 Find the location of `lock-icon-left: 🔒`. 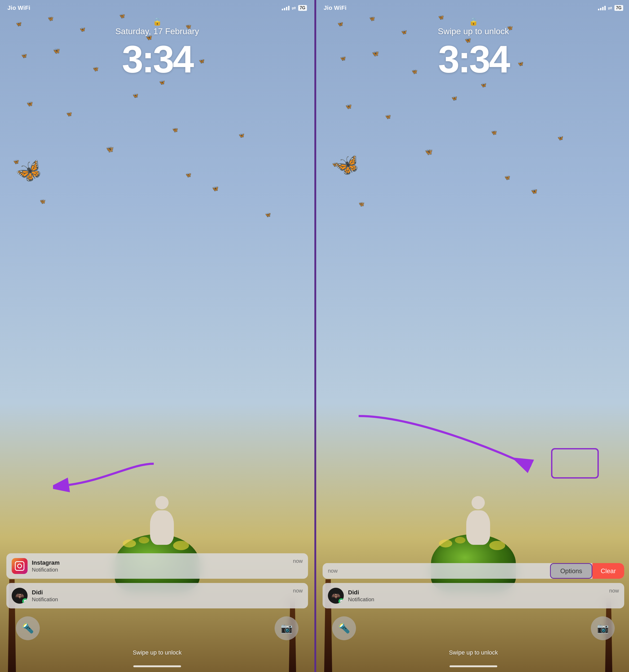

lock-icon-left: 🔒 is located at coordinates (157, 22).